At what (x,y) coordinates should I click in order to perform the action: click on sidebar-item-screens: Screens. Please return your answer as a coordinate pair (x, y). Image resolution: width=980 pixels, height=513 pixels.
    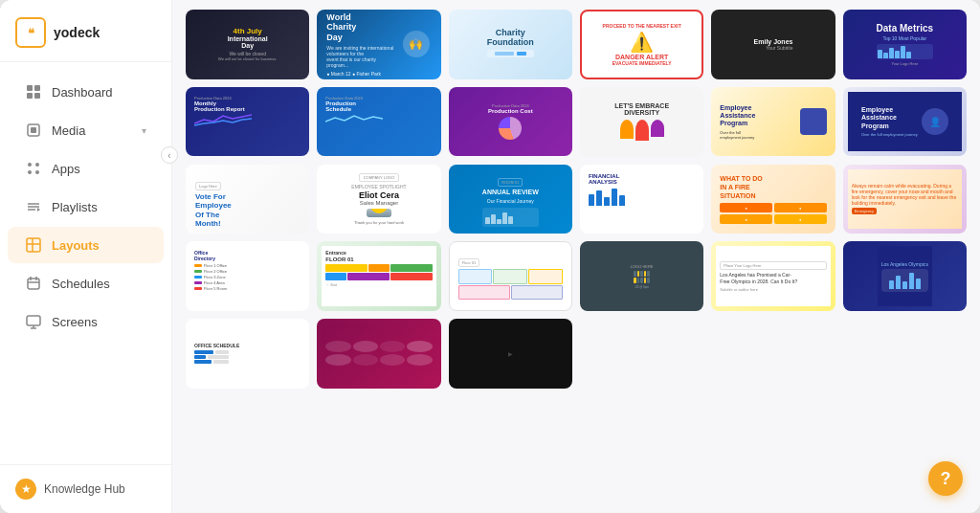
    Looking at the image, I should click on (86, 322).